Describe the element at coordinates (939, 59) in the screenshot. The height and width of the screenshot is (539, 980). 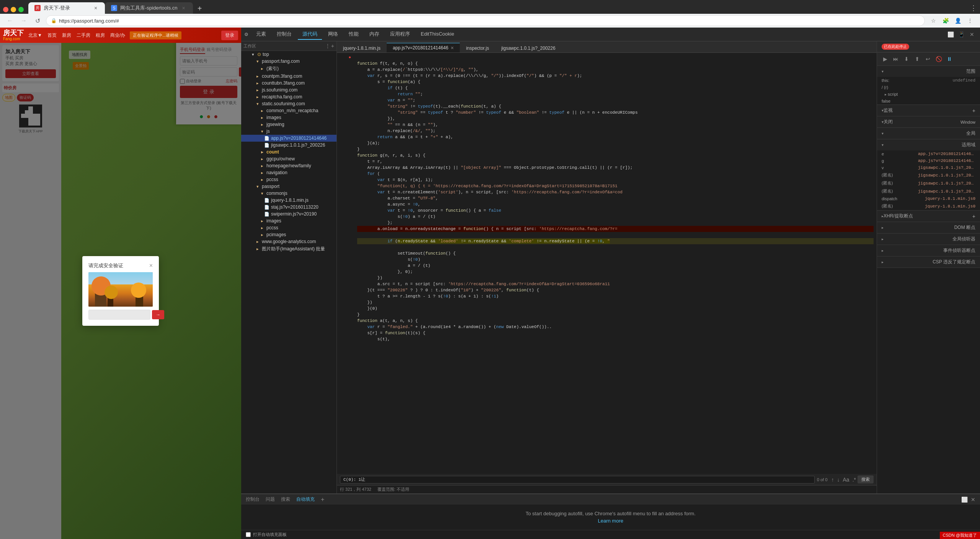
I see `deactivate-btn: 🚫` at that location.